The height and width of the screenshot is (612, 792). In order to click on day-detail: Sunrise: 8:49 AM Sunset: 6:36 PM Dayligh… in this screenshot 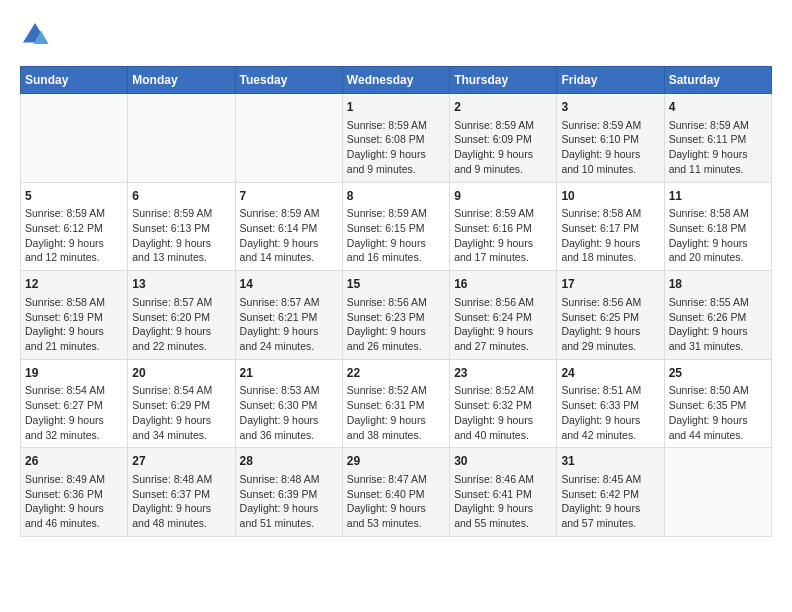, I will do `click(74, 502)`.